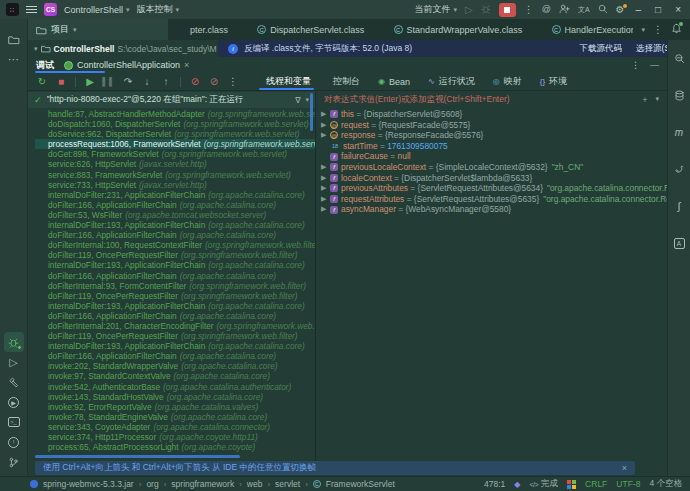  I want to click on mute-breakpoints-icon: ⊘, so click(214, 82).